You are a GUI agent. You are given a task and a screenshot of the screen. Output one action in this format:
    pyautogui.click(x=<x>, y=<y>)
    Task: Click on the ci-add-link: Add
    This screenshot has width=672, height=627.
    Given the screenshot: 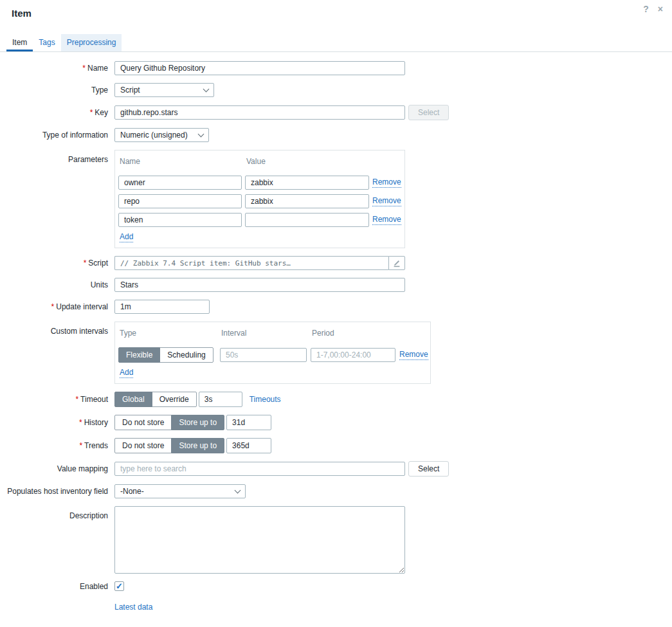 What is the action you would take?
    pyautogui.click(x=126, y=373)
    